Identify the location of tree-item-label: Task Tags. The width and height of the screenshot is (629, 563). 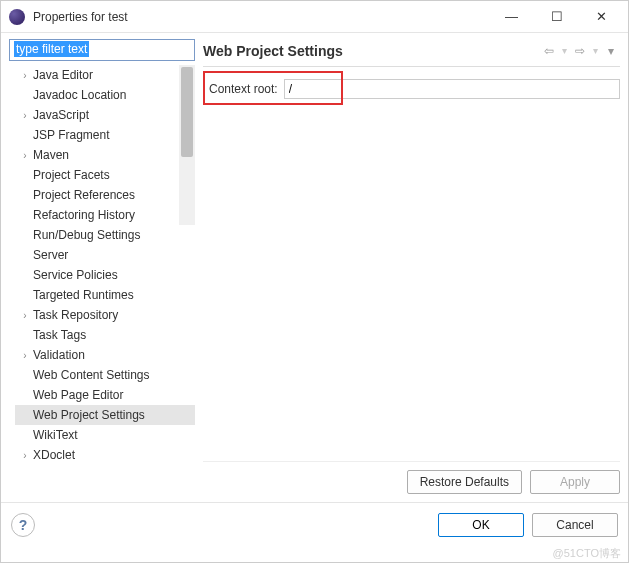
(60, 335).